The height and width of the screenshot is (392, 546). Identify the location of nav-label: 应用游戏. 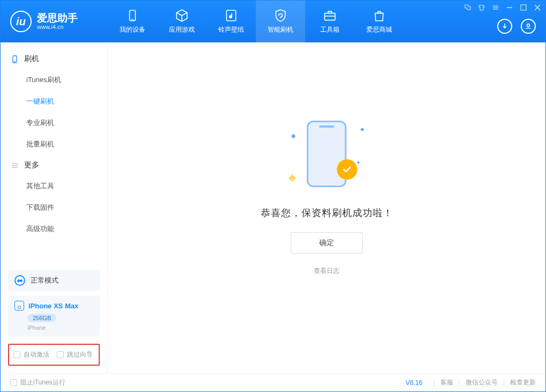
(182, 30).